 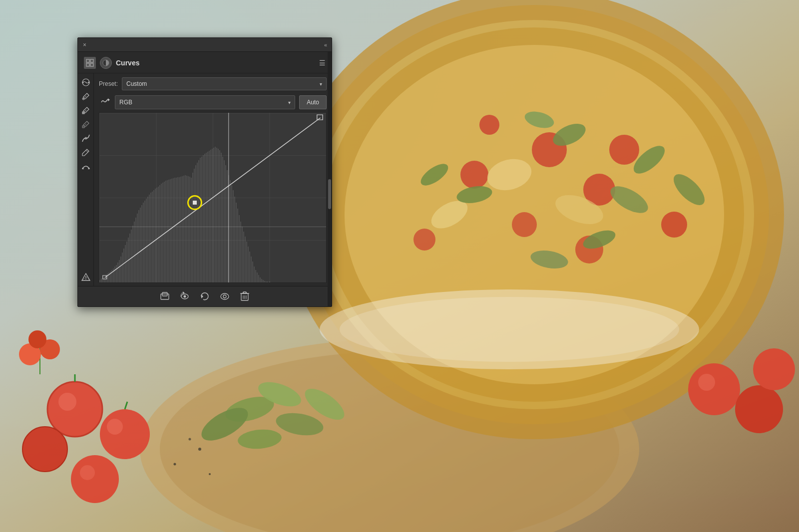 What do you see at coordinates (213, 198) in the screenshot?
I see `curve-line-svg` at bounding box center [213, 198].